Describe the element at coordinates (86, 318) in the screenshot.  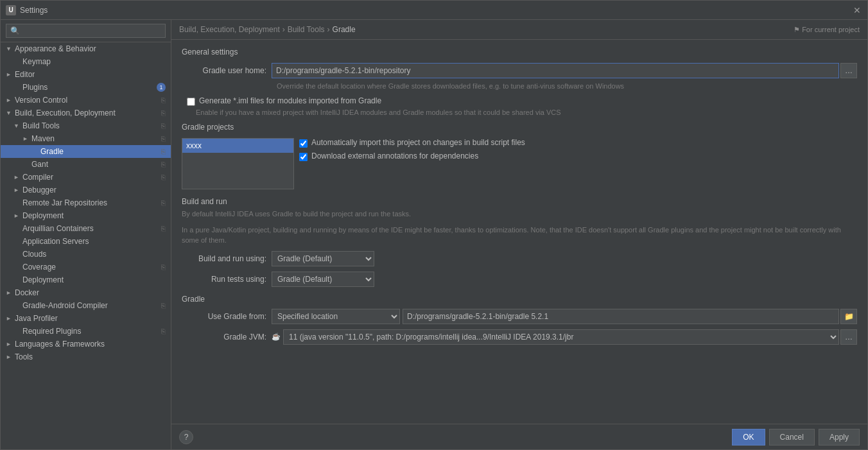
I see `sidebar-item-java-profiler: ►Java Profiler` at that location.